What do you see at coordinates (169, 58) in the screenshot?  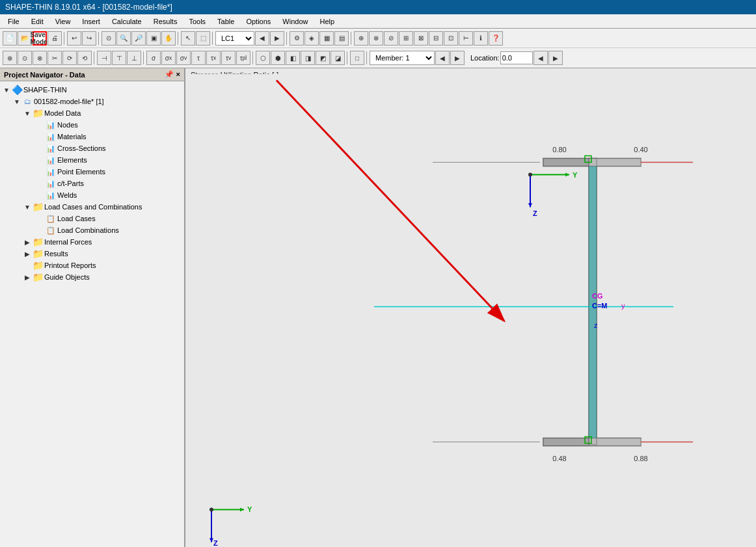 I see `stress2-btn: σx` at bounding box center [169, 58].